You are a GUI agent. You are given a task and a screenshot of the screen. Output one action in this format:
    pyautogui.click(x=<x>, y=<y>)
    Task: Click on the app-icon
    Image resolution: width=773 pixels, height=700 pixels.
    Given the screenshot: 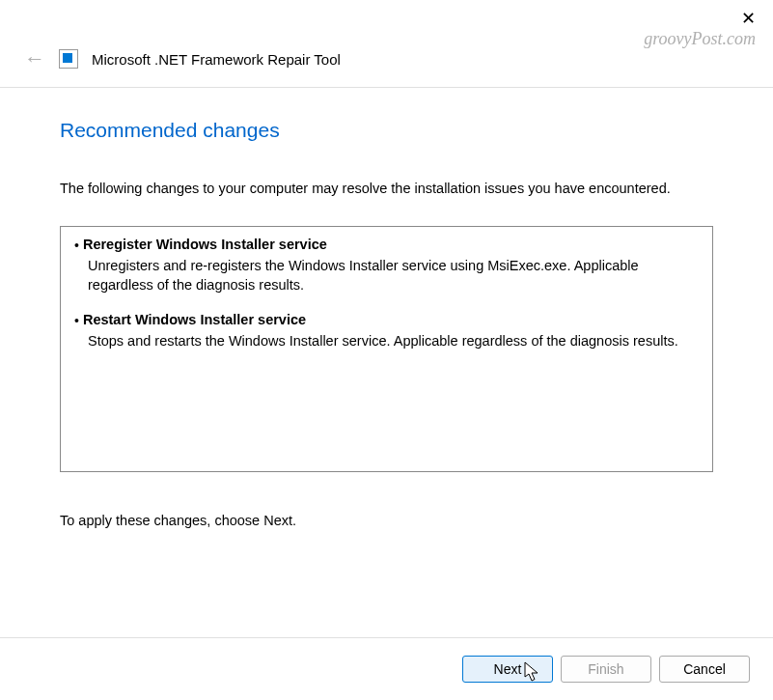 What is the action you would take?
    pyautogui.click(x=69, y=59)
    